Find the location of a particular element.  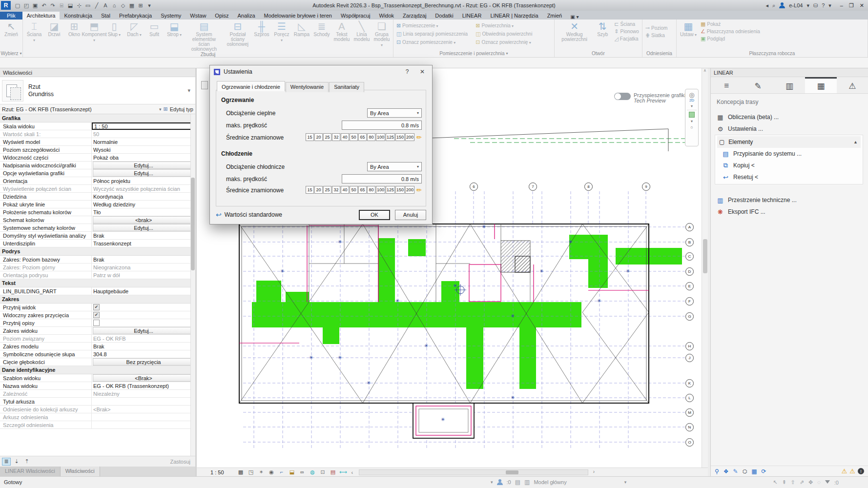

qat-icon: ▣ is located at coordinates (35, 5).